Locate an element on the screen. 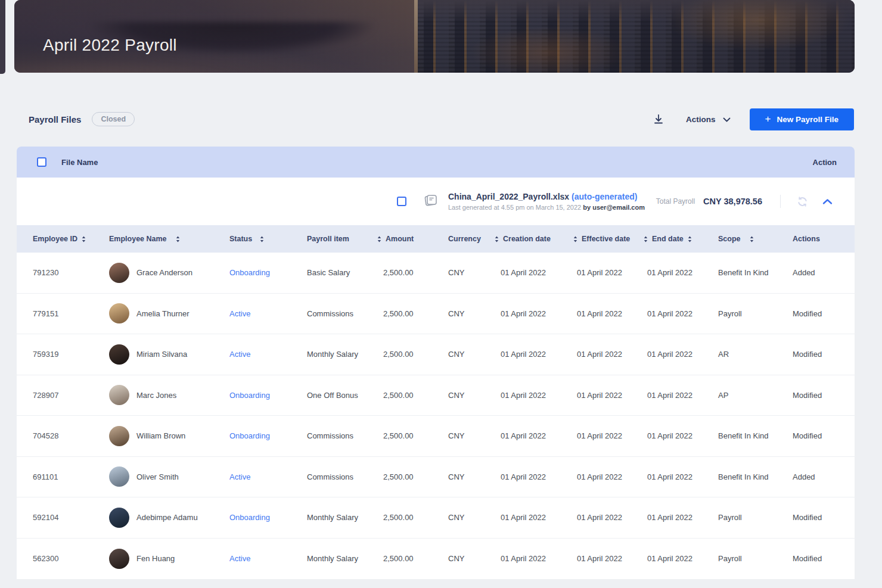 Image resolution: width=882 pixels, height=588 pixels. column-status: Status is located at coordinates (268, 239).